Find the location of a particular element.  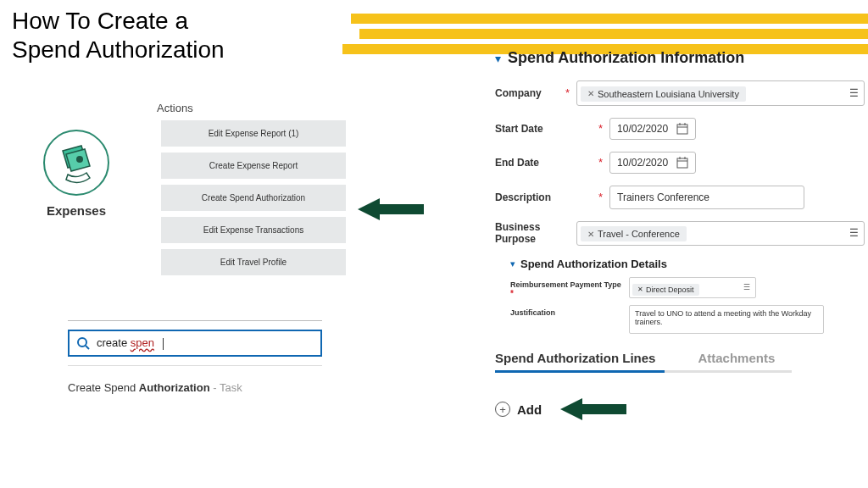

end-date-field: 10/02/2020 is located at coordinates (653, 163).